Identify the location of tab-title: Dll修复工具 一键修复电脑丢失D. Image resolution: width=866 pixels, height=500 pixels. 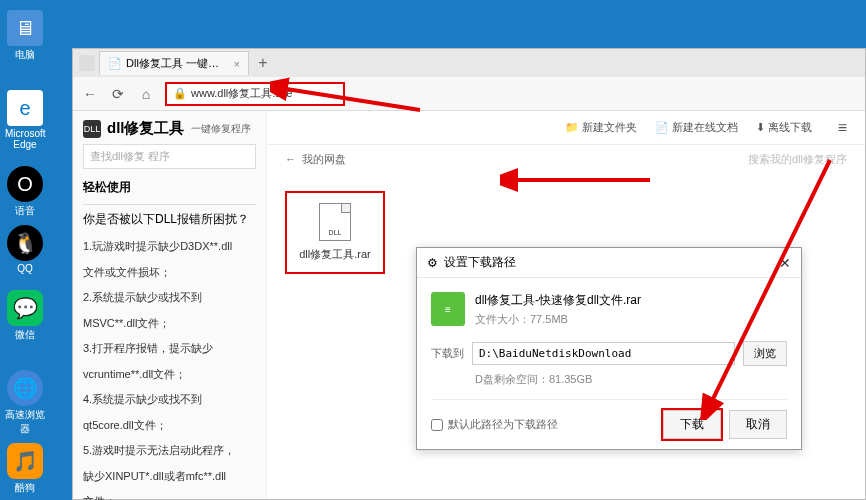
(176, 64).